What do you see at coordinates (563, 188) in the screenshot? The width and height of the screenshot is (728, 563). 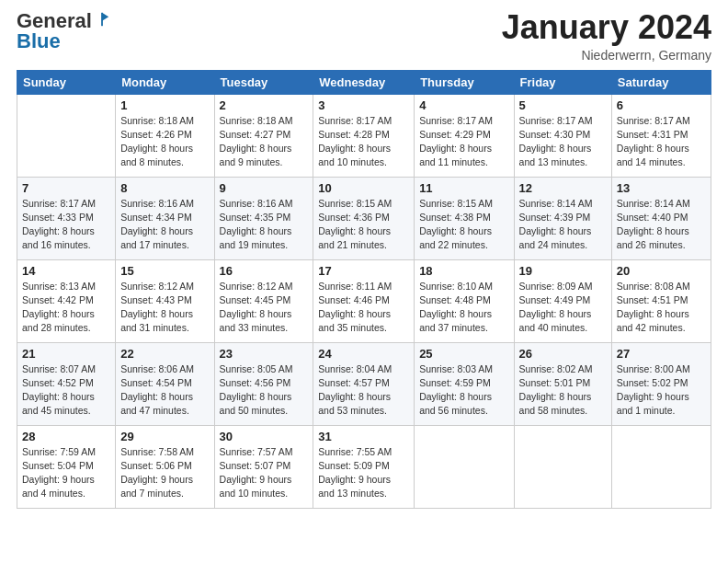 I see `day-number: 12` at bounding box center [563, 188].